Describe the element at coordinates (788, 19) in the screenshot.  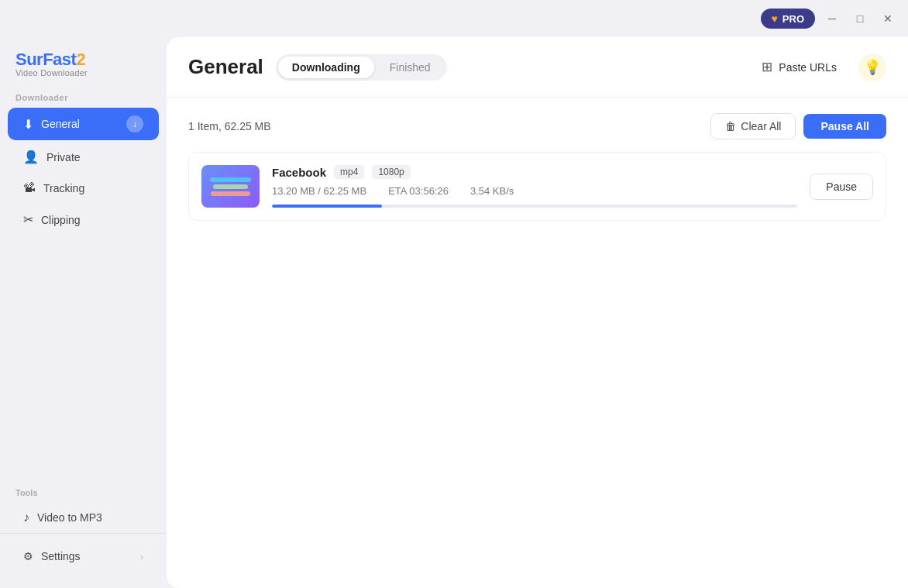
I see `pro-badge: ♥ PRO` at that location.